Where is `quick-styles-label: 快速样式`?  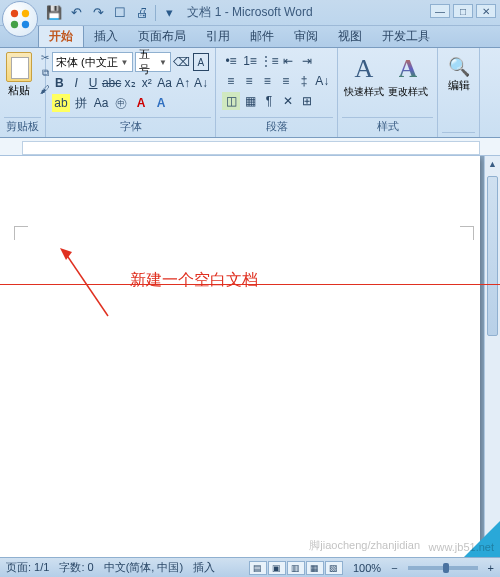
quick-styles-label: 快速样式 is located at coordinates (364, 92).